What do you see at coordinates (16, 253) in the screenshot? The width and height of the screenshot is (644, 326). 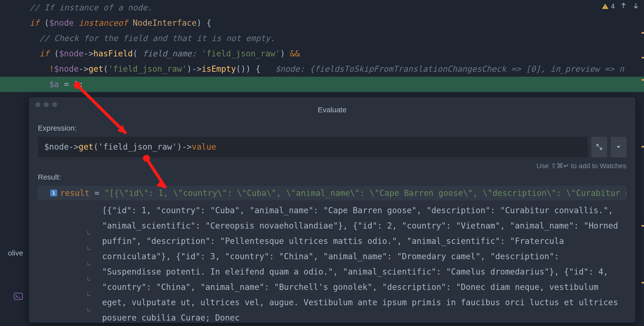 I see `truncated-tab-label: olive` at bounding box center [16, 253].